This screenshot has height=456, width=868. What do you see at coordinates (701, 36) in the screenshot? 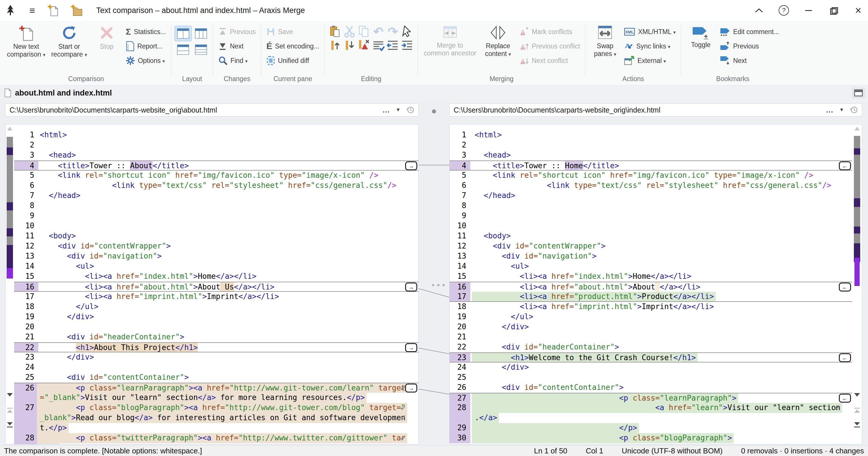
I see `toggle-bookmark-button: Toggle` at bounding box center [701, 36].